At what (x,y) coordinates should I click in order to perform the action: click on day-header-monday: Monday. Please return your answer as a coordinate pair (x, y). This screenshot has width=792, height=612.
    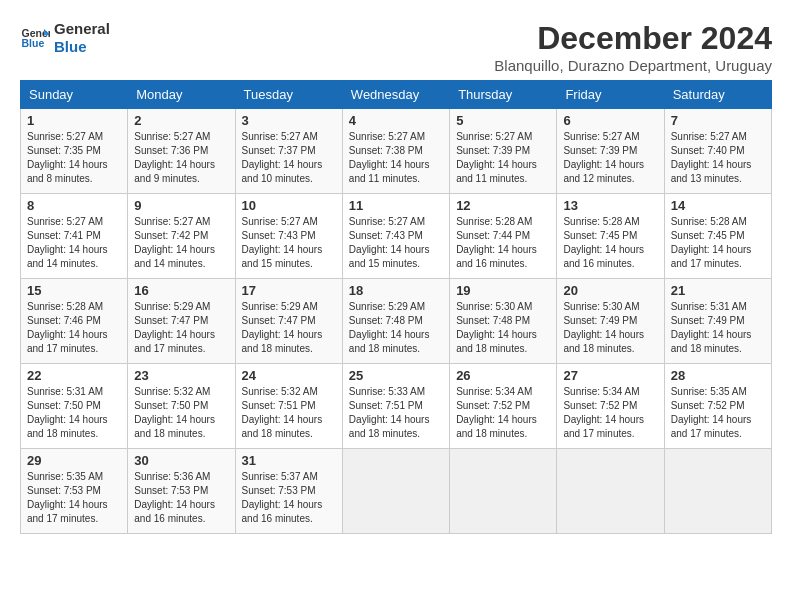
    Looking at the image, I should click on (182, 95).